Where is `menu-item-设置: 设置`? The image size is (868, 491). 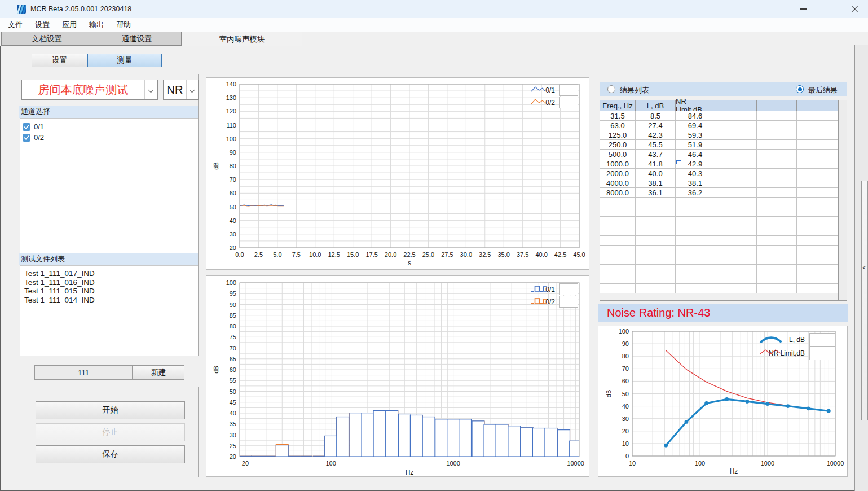
menu-item-设置: 设置 is located at coordinates (42, 25).